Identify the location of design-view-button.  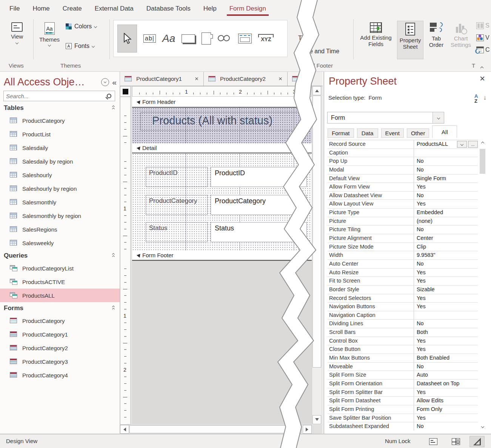
(477, 442).